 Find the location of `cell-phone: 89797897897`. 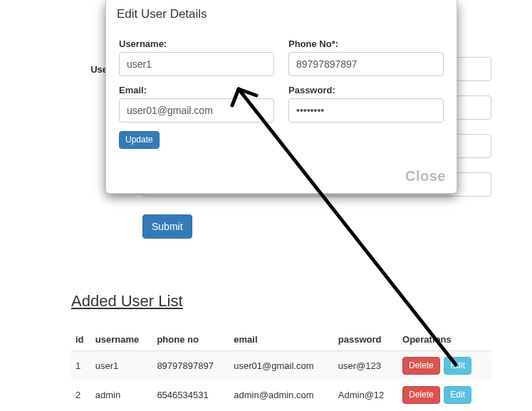

cell-phone: 89797897897 is located at coordinates (191, 366).